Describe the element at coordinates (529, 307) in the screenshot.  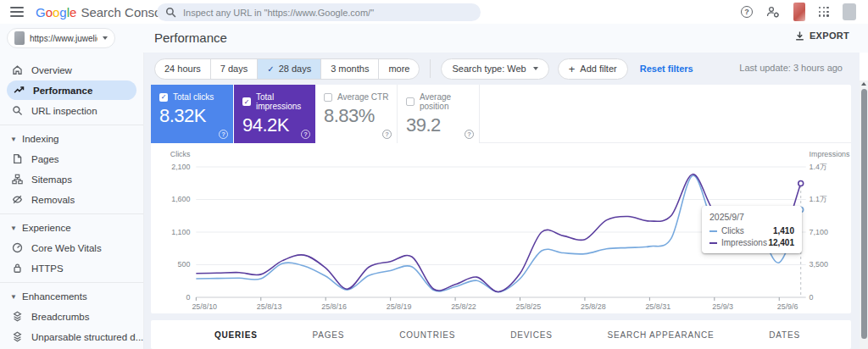
I see `svg-text: 25/8/25` at that location.